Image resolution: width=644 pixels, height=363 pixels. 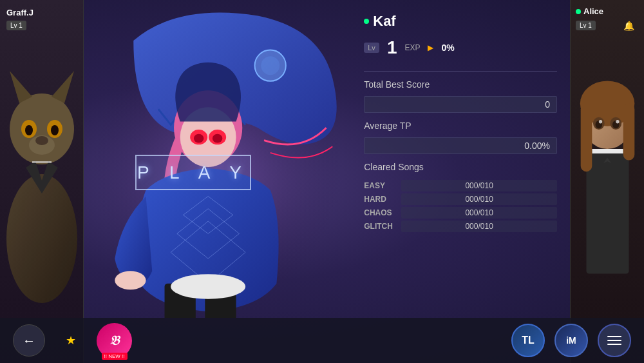 What do you see at coordinates (460, 126) in the screenshot?
I see `average-tp-label: Average TP` at bounding box center [460, 126].